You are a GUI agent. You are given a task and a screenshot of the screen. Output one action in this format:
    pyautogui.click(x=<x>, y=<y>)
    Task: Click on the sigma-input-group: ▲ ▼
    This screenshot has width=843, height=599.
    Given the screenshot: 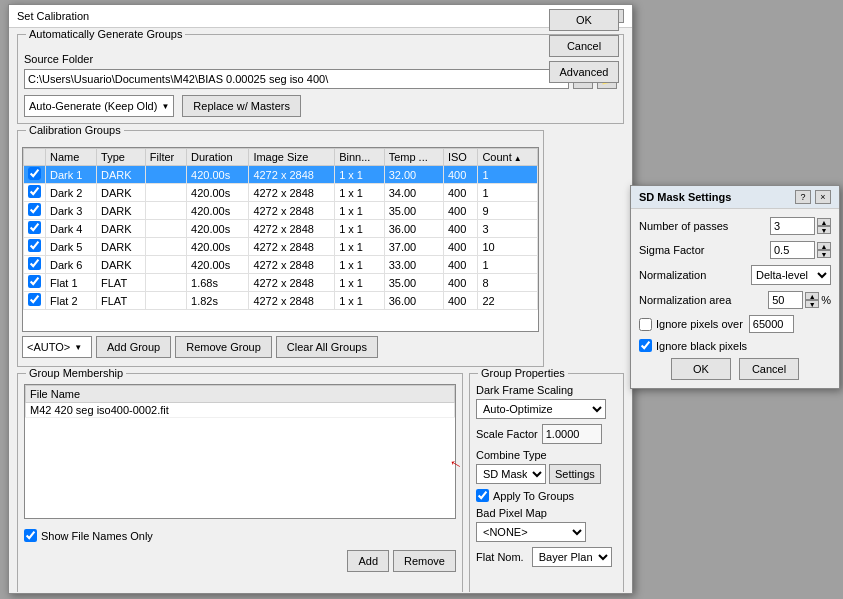 What is the action you would take?
    pyautogui.click(x=800, y=250)
    